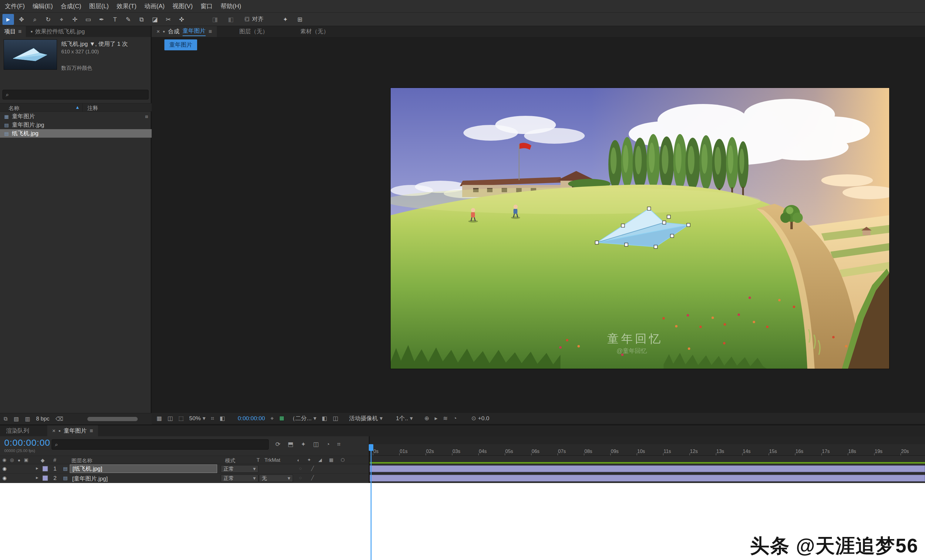 The height and width of the screenshot is (560, 925). I want to click on column-comment: 注释, so click(93, 108).